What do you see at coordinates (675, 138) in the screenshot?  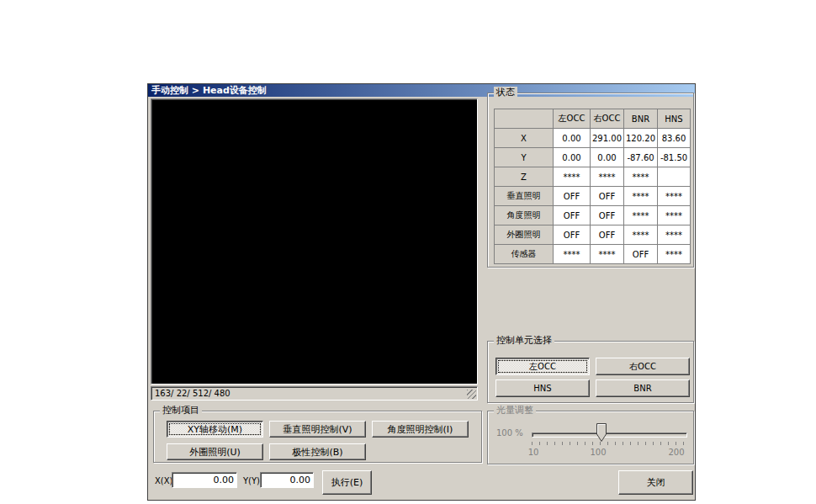 I see `cell: 83.60` at bounding box center [675, 138].